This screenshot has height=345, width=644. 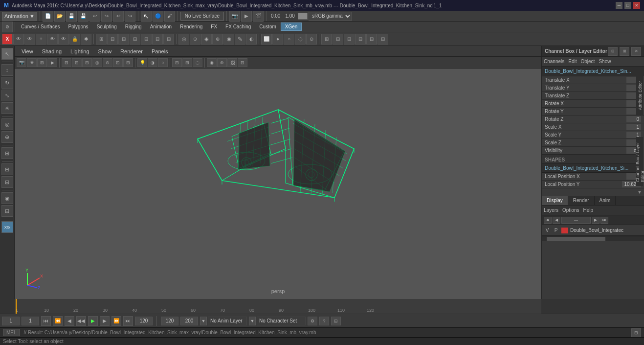 What do you see at coordinates (593, 88) in the screenshot?
I see `translate-y-row: Translate Y 0` at bounding box center [593, 88].